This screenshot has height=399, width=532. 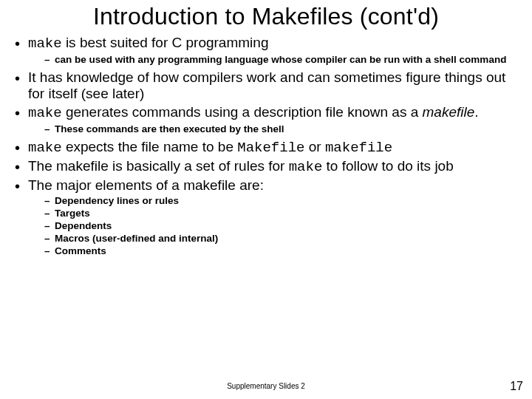 What do you see at coordinates (266, 167) in the screenshot?
I see `bullet-item: The makefile is basically a set of rules…` at bounding box center [266, 167].